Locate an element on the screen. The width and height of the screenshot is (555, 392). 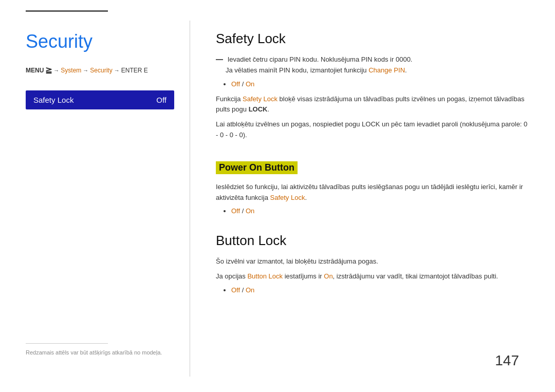
power-off-label: Off is located at coordinates (235, 211).